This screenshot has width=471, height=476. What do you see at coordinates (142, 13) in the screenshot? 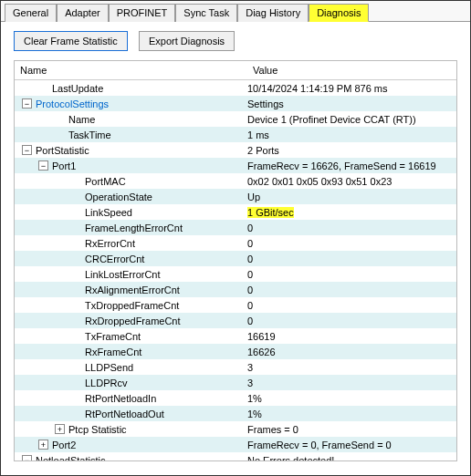
I see `tab-profinet: PROFINET` at bounding box center [142, 13].